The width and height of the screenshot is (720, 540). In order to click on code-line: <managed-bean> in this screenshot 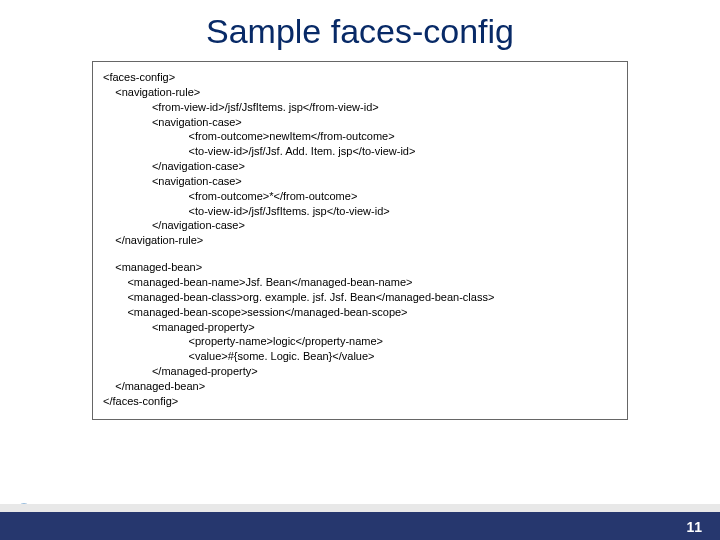, I will do `click(360, 268)`.